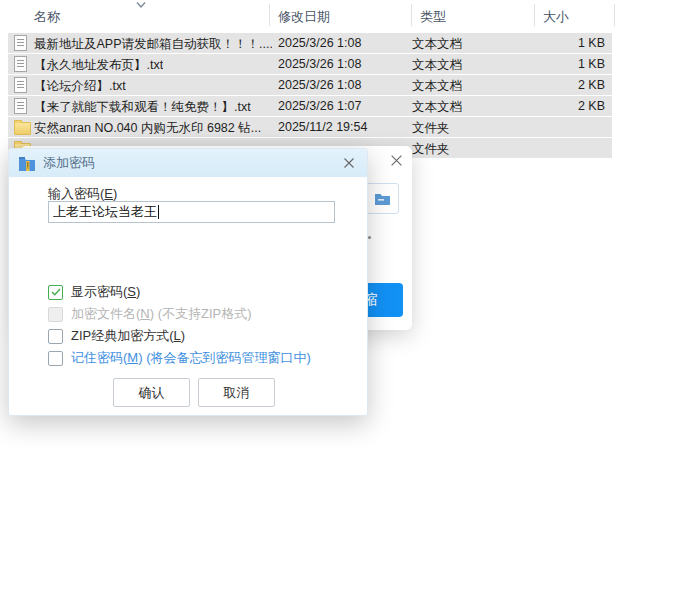 The image size is (688, 613). I want to click on checkbox-label: 加密文件名(N) (不支持ZIP格式), so click(162, 314).